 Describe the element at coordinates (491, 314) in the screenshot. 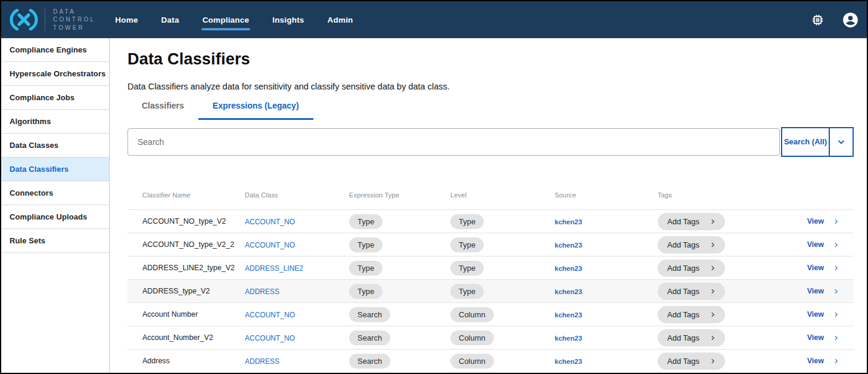

I see `table-row-account-number: Account Number ACCOUNT_NO Search Column …` at that location.